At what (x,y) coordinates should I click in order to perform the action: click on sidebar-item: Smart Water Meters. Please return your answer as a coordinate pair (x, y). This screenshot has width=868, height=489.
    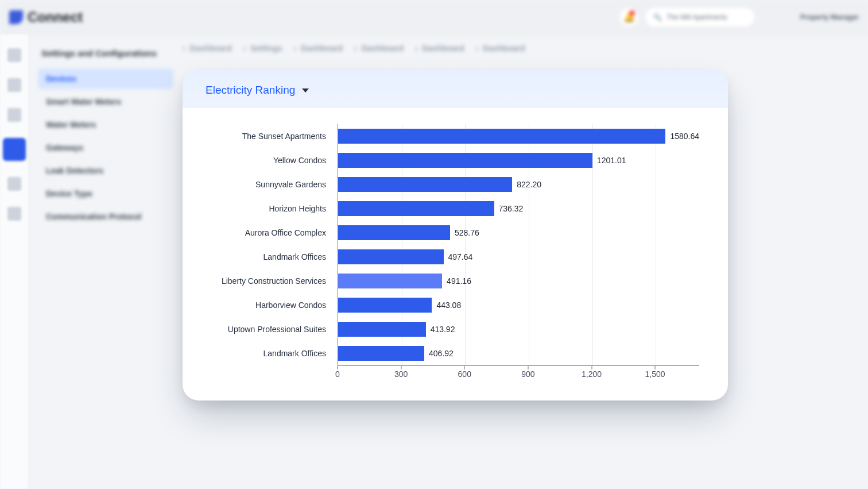
    Looking at the image, I should click on (106, 102).